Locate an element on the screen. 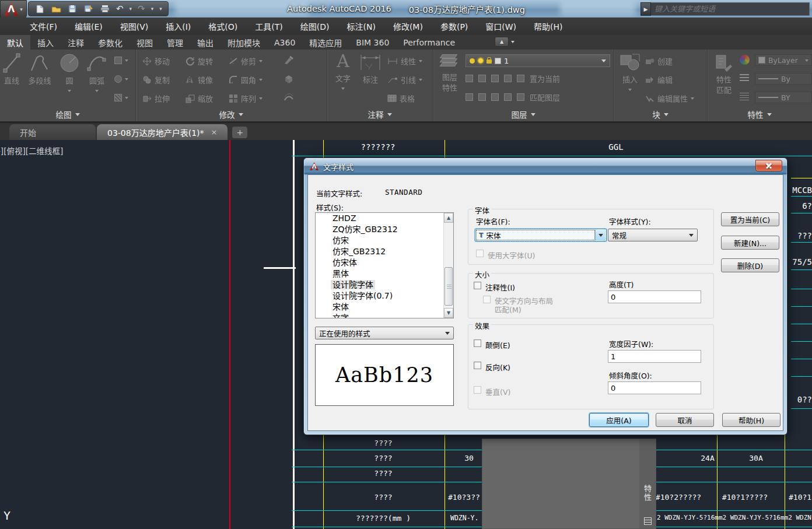  undo-icon: ↶ is located at coordinates (120, 9).